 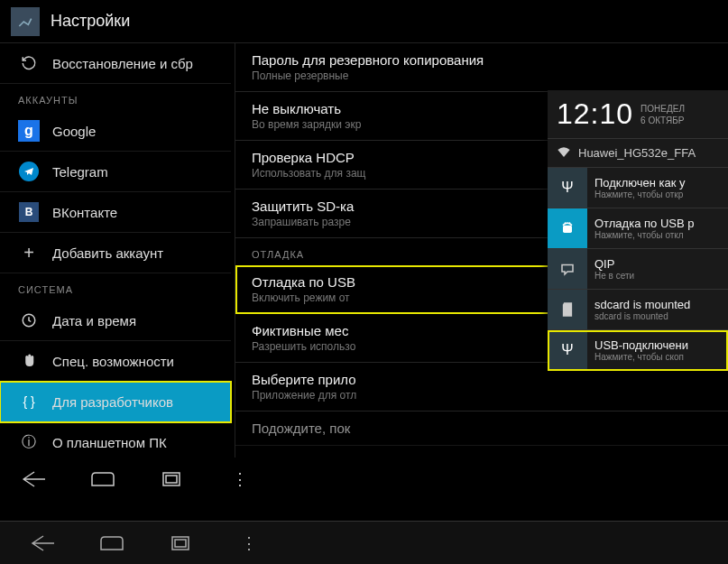 I want to click on app-header: Настройки, so click(x=364, y=22).